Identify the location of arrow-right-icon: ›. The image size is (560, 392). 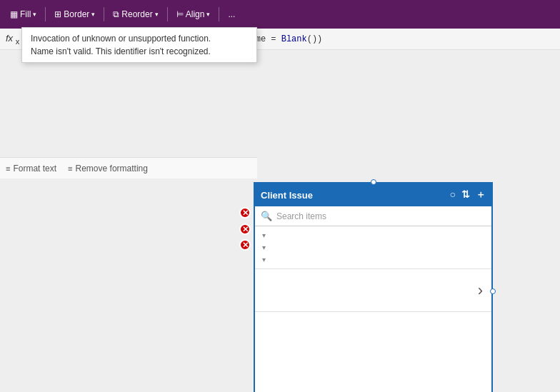
(480, 291).